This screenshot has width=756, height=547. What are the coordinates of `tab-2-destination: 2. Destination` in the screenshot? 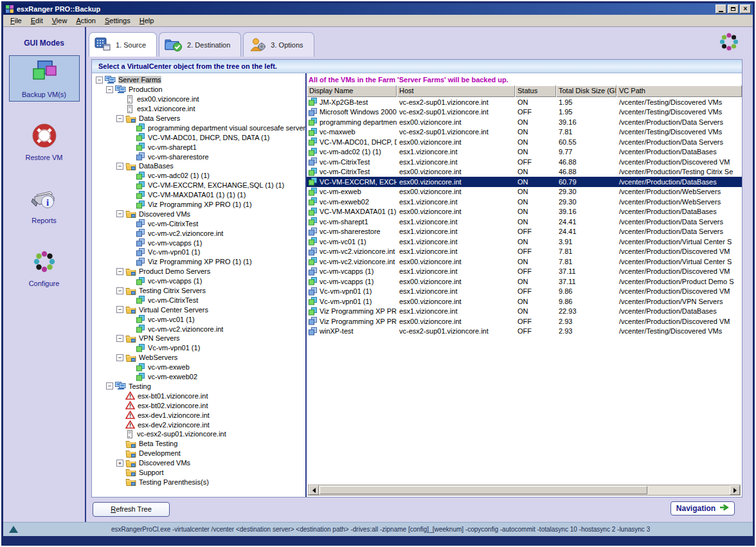 It's located at (200, 44).